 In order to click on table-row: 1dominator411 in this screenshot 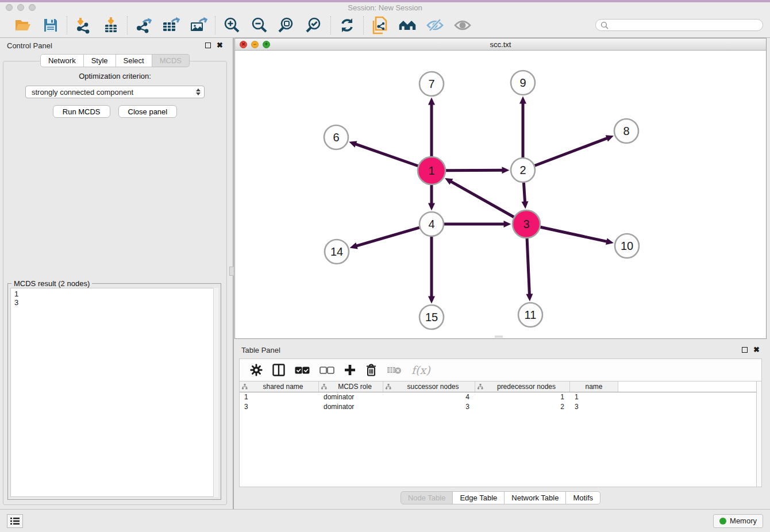, I will do `click(500, 398)`.